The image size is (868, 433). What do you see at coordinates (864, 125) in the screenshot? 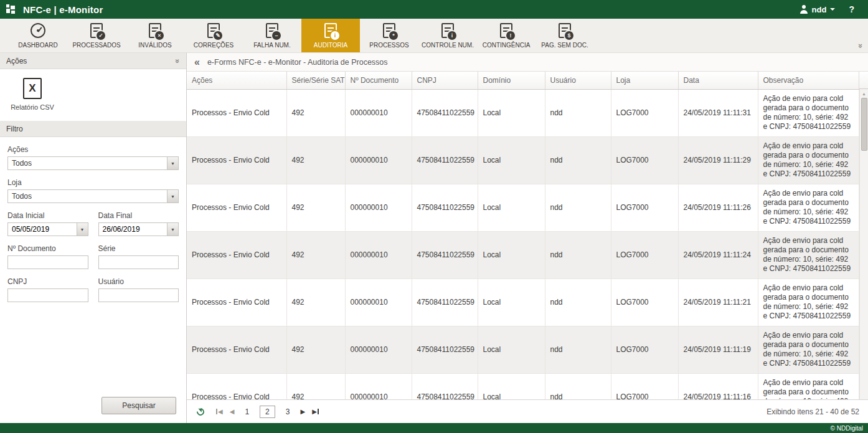
I see `scrollbar-thumb` at bounding box center [864, 125].